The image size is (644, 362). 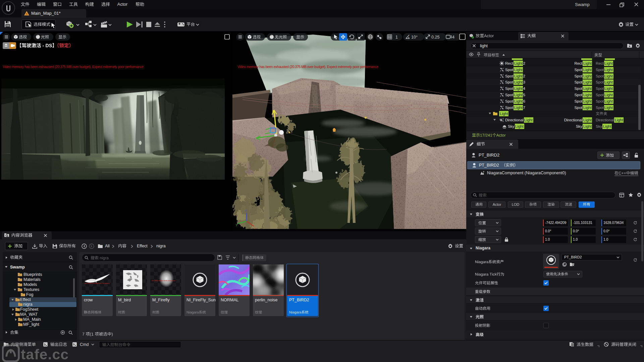 I want to click on svg-text: 10°, so click(x=415, y=37).